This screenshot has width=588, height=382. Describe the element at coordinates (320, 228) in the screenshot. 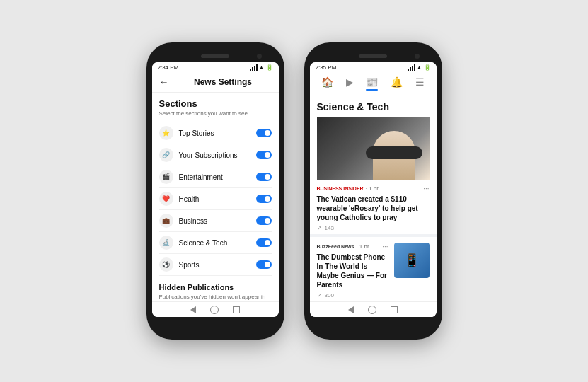

I see `share-icon-1: ↗` at that location.